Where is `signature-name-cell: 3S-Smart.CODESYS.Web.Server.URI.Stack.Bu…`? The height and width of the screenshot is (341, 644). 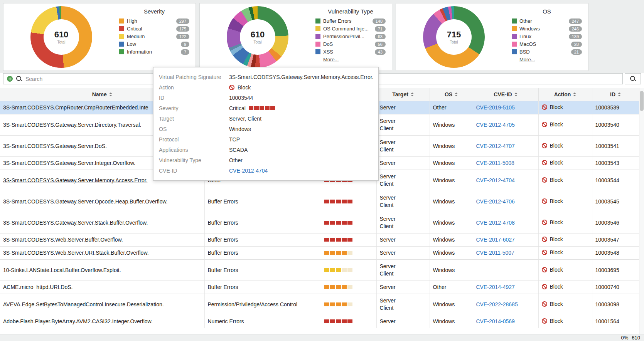
signature-name-cell: 3S-Smart.CODESYS.Web.Server.URI.Stack.Bu… is located at coordinates (102, 253).